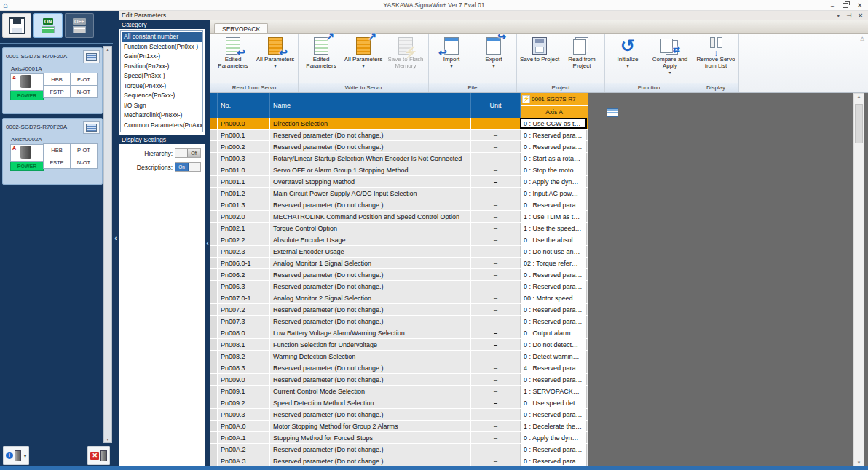 Image resolution: width=868 pixels, height=470 pixels. I want to click on dock-close-icon, so click(861, 16).